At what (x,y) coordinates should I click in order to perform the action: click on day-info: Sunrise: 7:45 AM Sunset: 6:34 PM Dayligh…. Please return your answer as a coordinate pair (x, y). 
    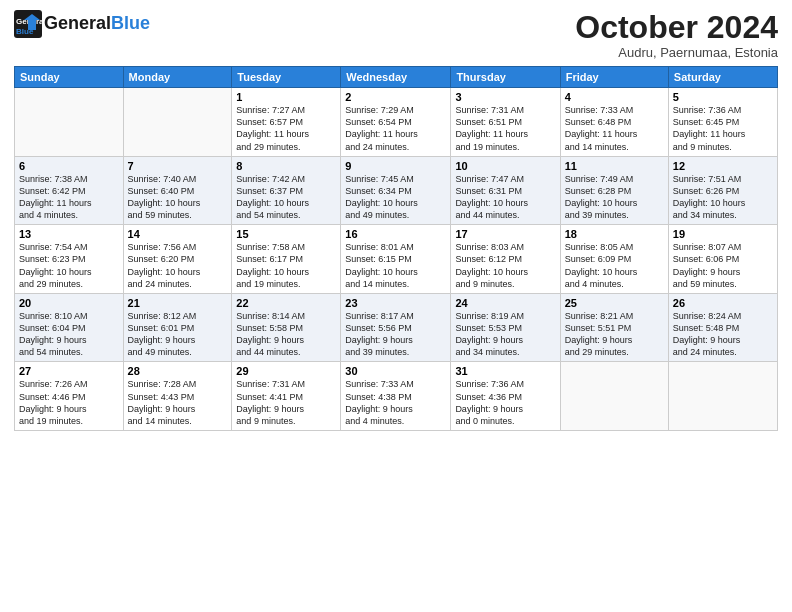
    Looking at the image, I should click on (396, 198).